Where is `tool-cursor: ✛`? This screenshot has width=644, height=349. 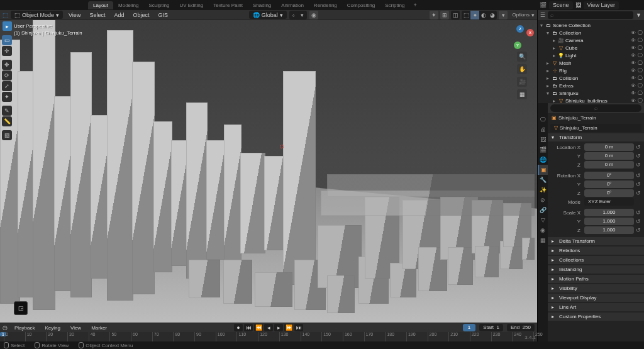
tool-cursor: ✛ is located at coordinates (7, 51).